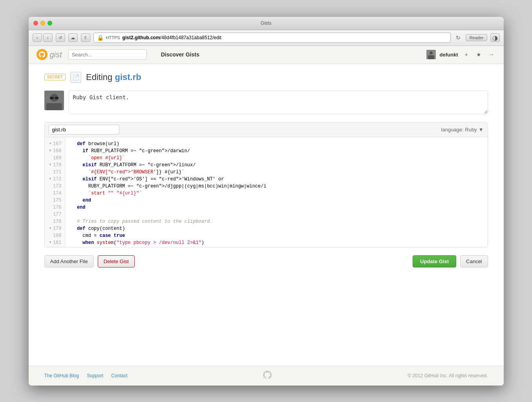  Describe the element at coordinates (101, 38) in the screenshot. I see `lock-icon: 🔒` at that location.